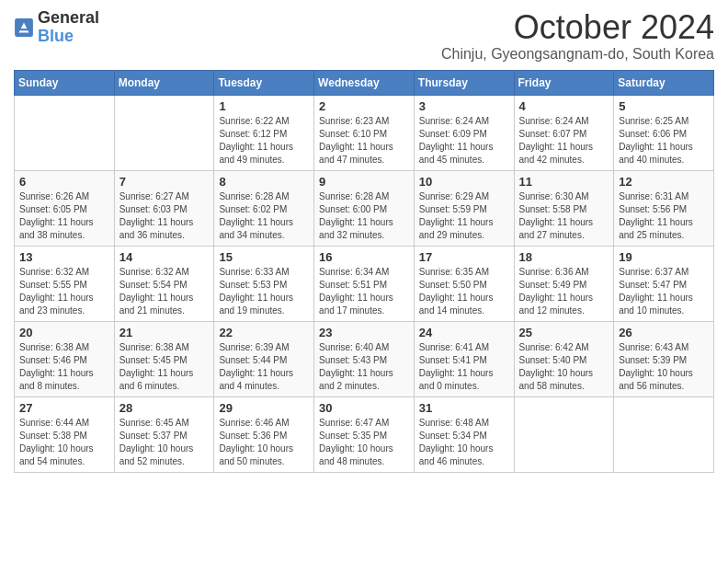  Describe the element at coordinates (64, 359) in the screenshot. I see `calendar-cell: 20Sunrise: 6:38 AM Sunset: 5:46 PM Dayli…` at that location.